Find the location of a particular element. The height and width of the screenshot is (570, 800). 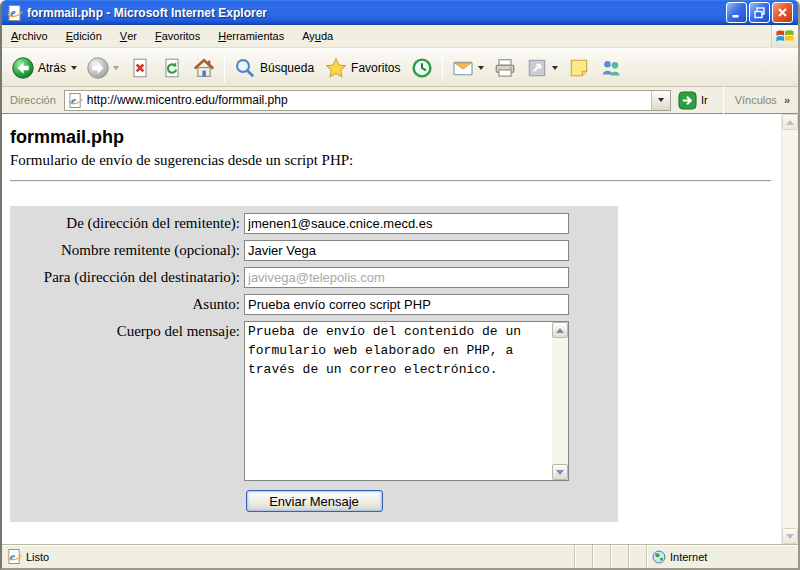

form-row-para: Para (dirección del destinatario): is located at coordinates (314, 278).